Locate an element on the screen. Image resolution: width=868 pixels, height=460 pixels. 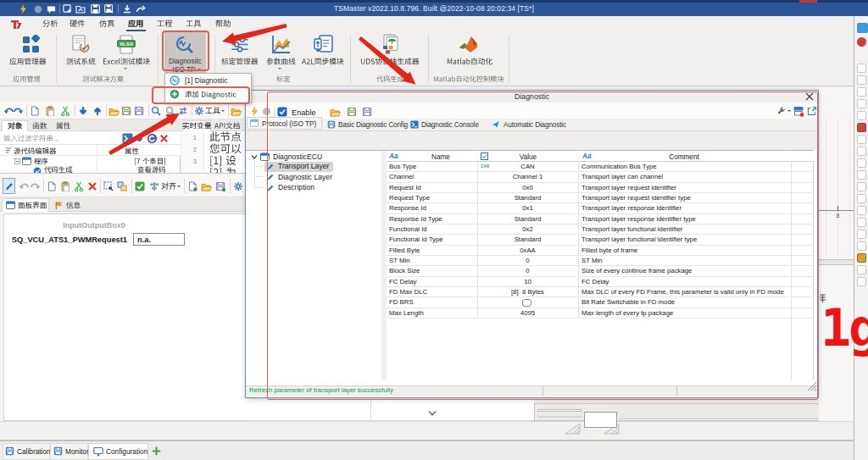
tab-api-doc-label is located at coordinates (227, 125).